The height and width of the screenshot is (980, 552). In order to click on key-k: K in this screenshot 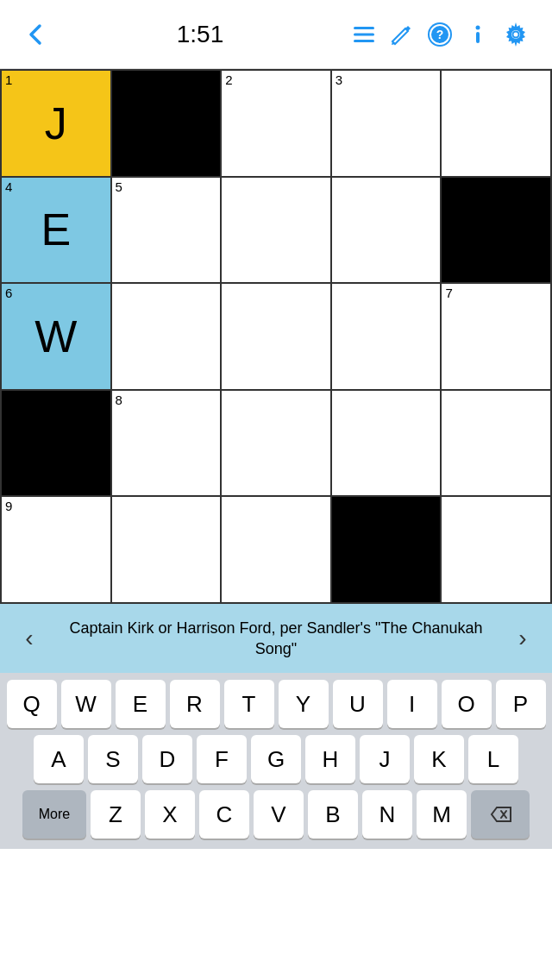, I will do `click(439, 759)`.